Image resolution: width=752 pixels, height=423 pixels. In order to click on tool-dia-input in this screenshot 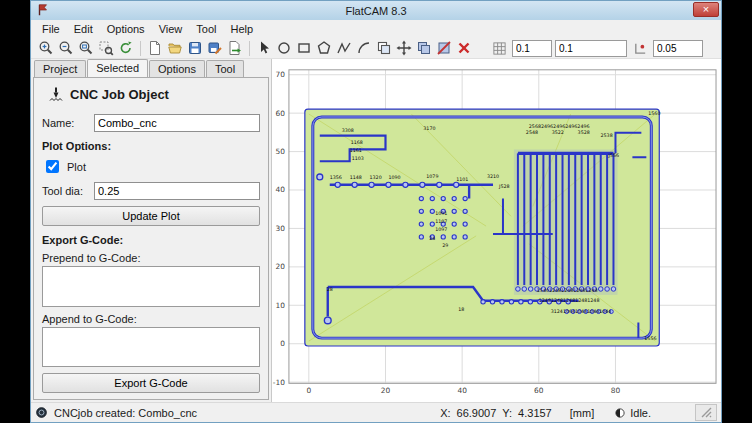, I will do `click(177, 191)`.